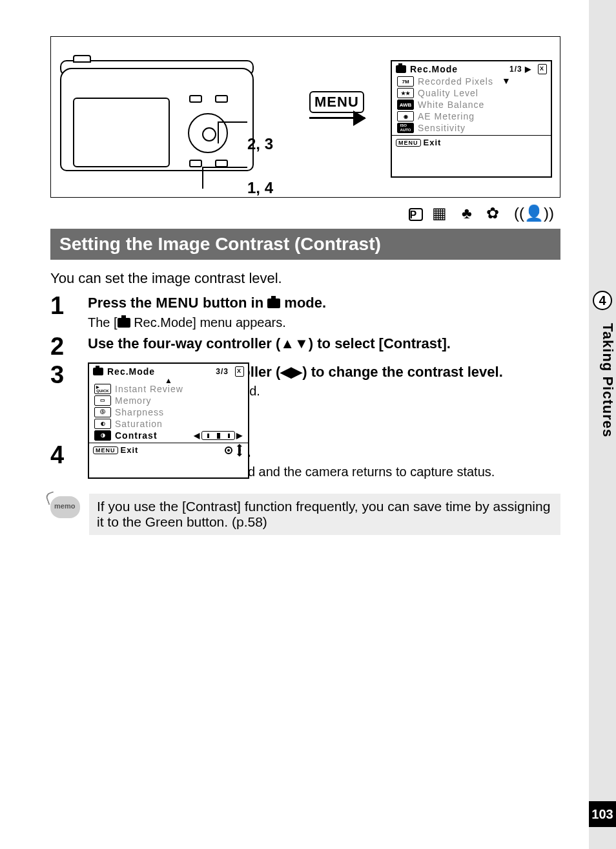  Describe the element at coordinates (169, 412) in the screenshot. I see `menu-item: ⓈSharpness` at that location.